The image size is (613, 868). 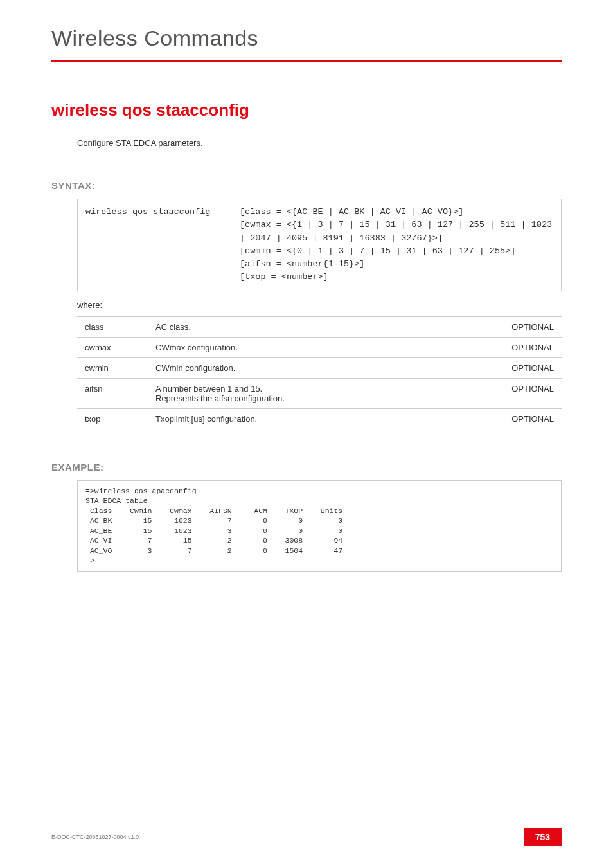 What do you see at coordinates (306, 185) in the screenshot?
I see `syntax-label: SYNTAX:` at bounding box center [306, 185].